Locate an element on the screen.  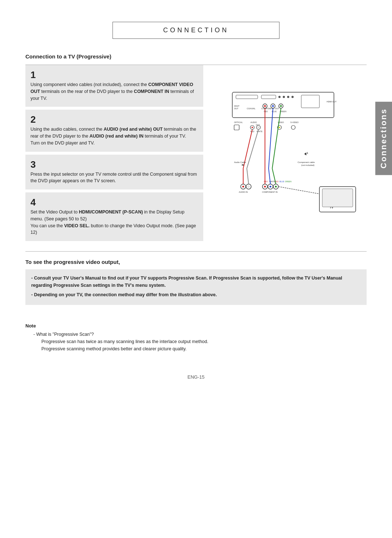
step-4-number: 4 is located at coordinates (114, 202).